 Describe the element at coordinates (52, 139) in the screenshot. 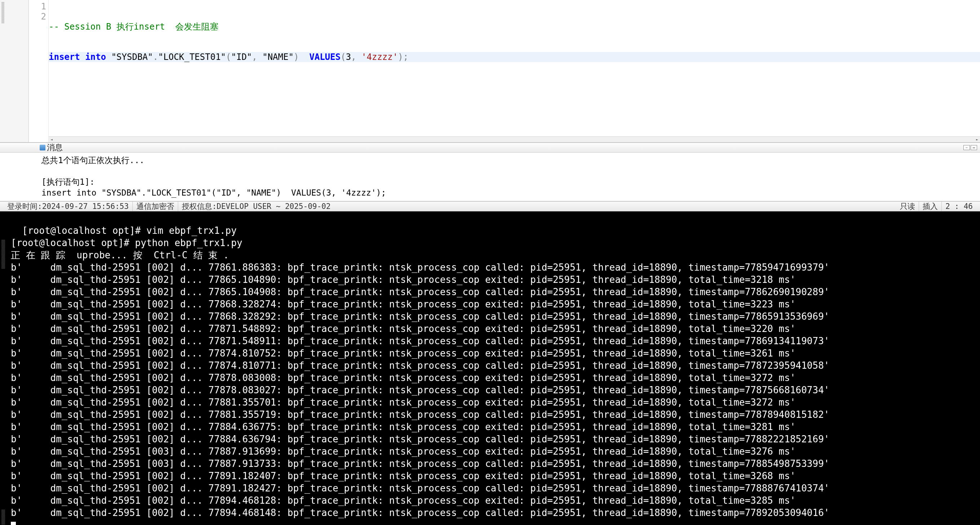

I see `scroll-left-icon: ◄` at that location.